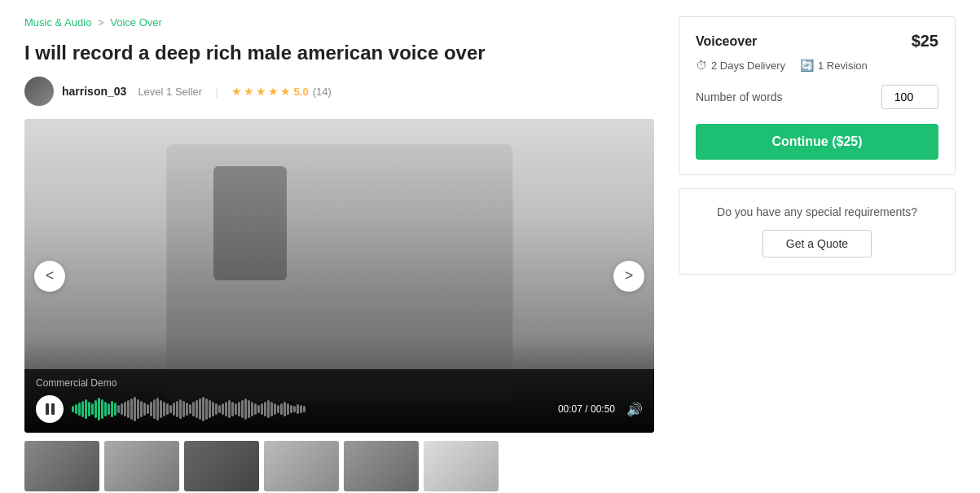 Image resolution: width=980 pixels, height=493 pixels. What do you see at coordinates (249, 91) in the screenshot?
I see `star-2: ★` at bounding box center [249, 91].